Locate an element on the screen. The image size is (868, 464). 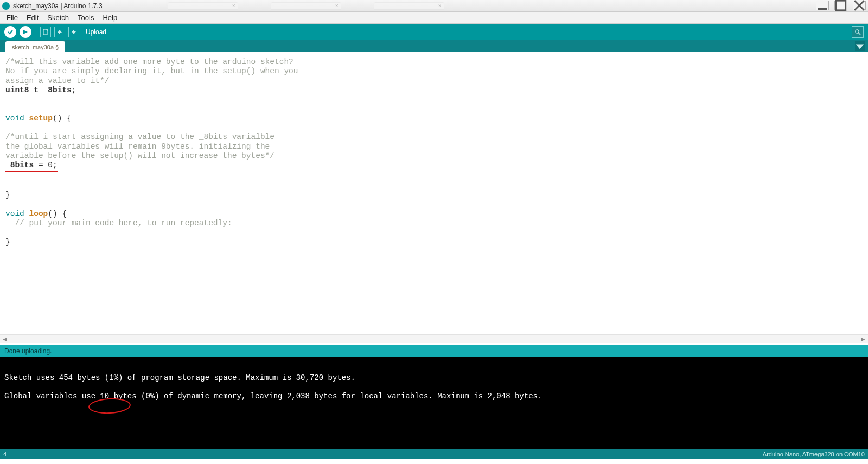
menu-sketch: Sketch is located at coordinates (58, 17).